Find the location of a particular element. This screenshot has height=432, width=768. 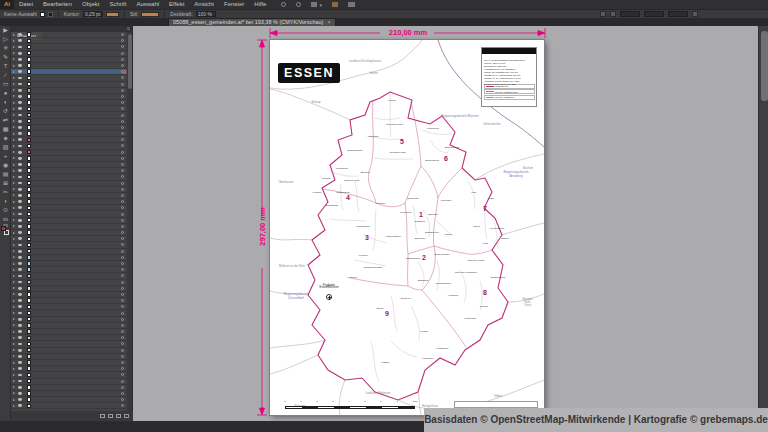

vertical-scrollbar is located at coordinates (763, 224).